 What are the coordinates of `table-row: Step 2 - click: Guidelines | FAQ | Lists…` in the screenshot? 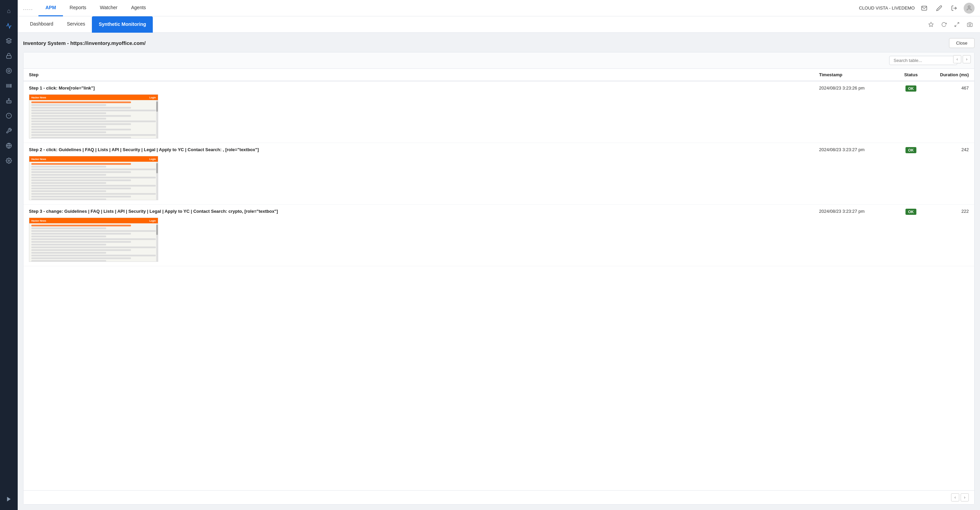 It's located at (499, 174).